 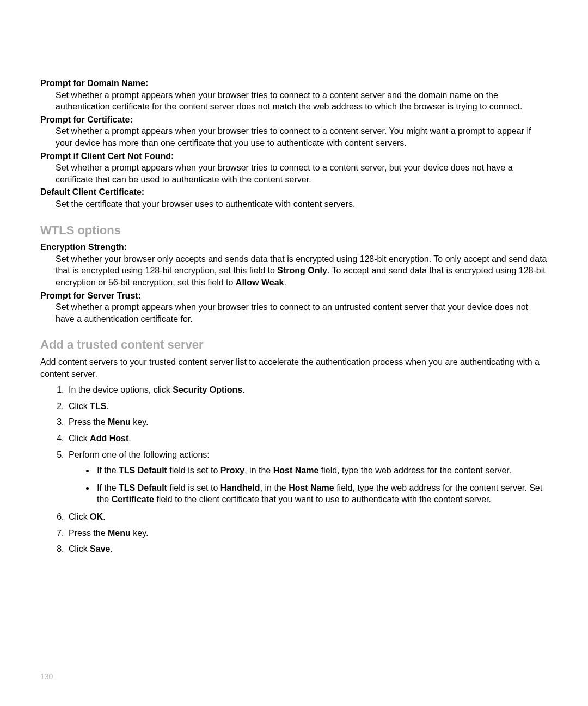 I want to click on bold-text: Security Options, so click(x=207, y=390).